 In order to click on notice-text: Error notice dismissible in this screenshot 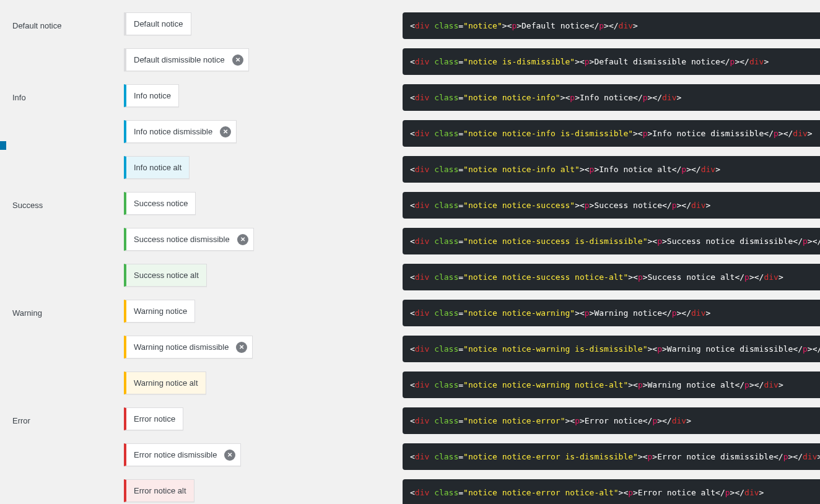, I will do `click(175, 454)`.